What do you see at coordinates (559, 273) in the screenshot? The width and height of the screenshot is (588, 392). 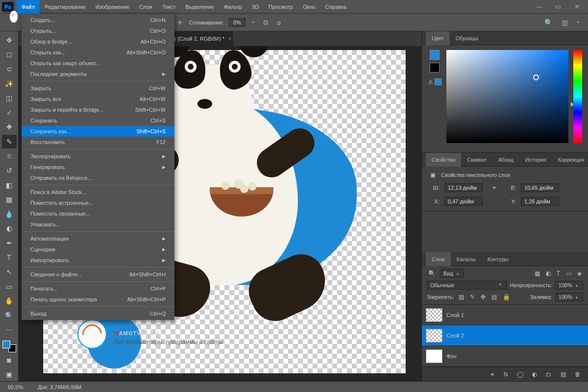 I see `filter-type-icon: T` at bounding box center [559, 273].